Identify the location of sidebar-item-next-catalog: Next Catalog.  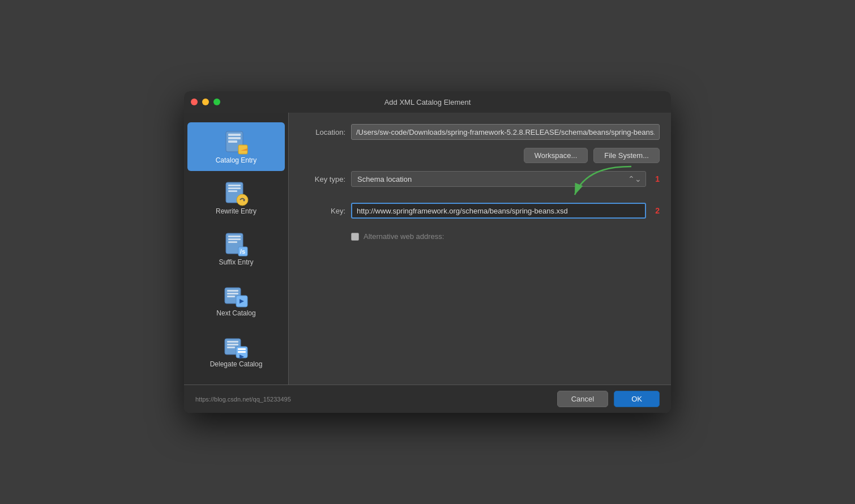
(236, 300).